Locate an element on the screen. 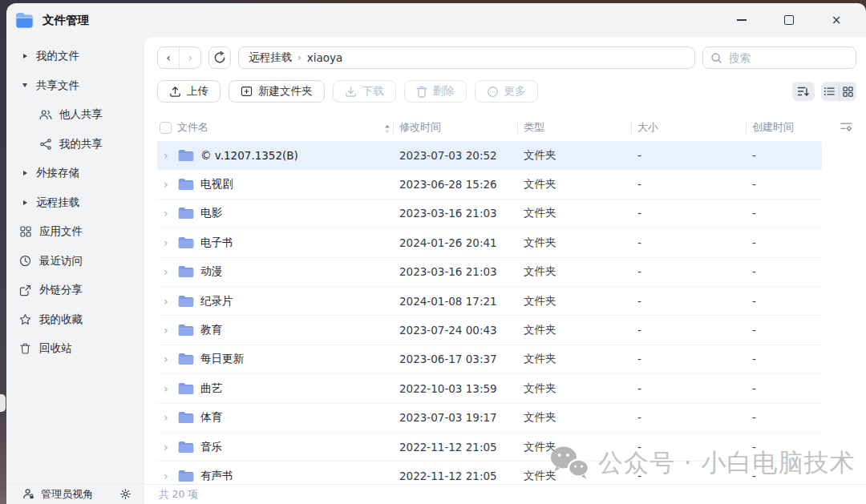  table-header: 文件名 修改时间 类型 大小 创建时间 is located at coordinates (489, 127).